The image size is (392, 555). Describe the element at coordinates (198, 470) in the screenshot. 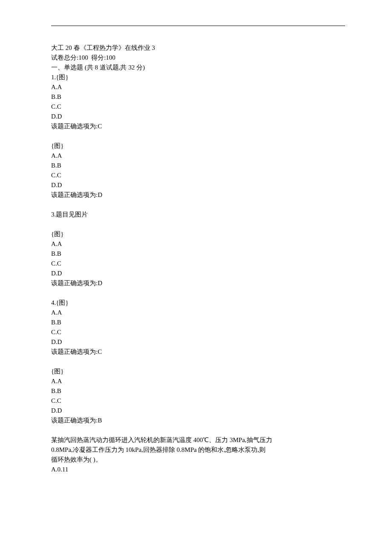

I see `essay-option-a: A.0.11` at that location.